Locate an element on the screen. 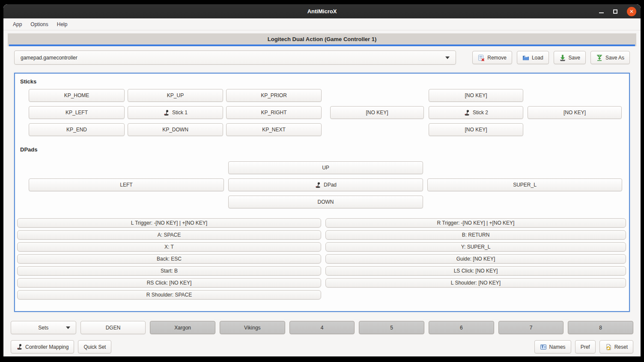 This screenshot has width=644, height=362. pref-button: Pref is located at coordinates (585, 347).